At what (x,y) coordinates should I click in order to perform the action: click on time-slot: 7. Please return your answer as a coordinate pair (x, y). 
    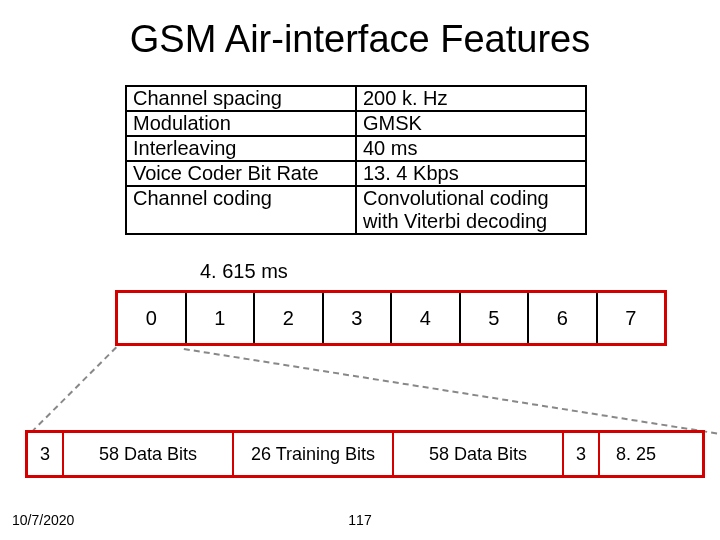
    Looking at the image, I should click on (632, 318).